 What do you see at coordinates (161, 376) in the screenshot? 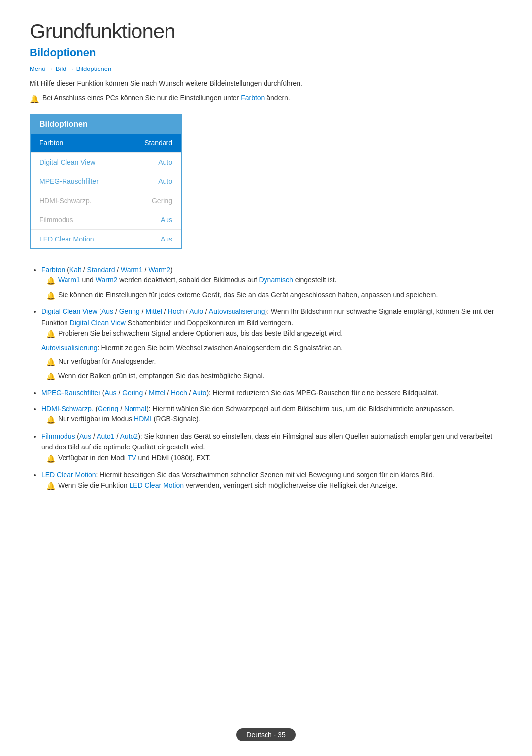
I see `sub-note-text: Wenn der Balken grün ist, empfangen Sie …` at bounding box center [161, 376].